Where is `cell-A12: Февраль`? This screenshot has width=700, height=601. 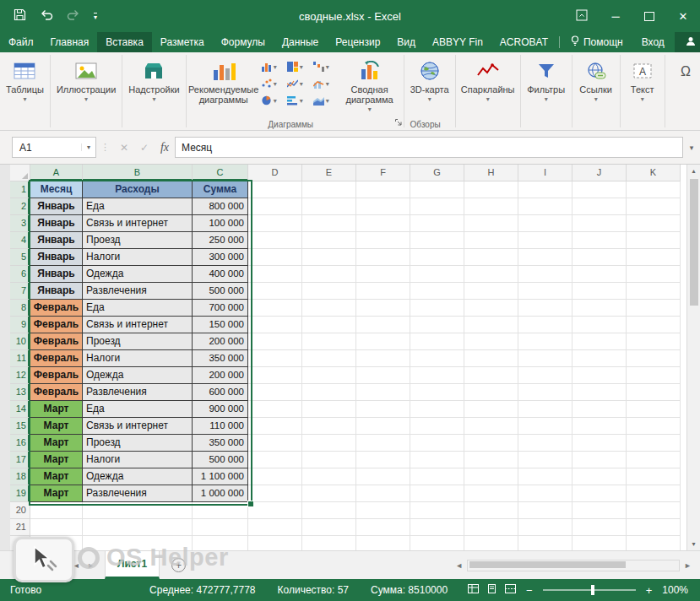
cell-A12: Февраль is located at coordinates (57, 376).